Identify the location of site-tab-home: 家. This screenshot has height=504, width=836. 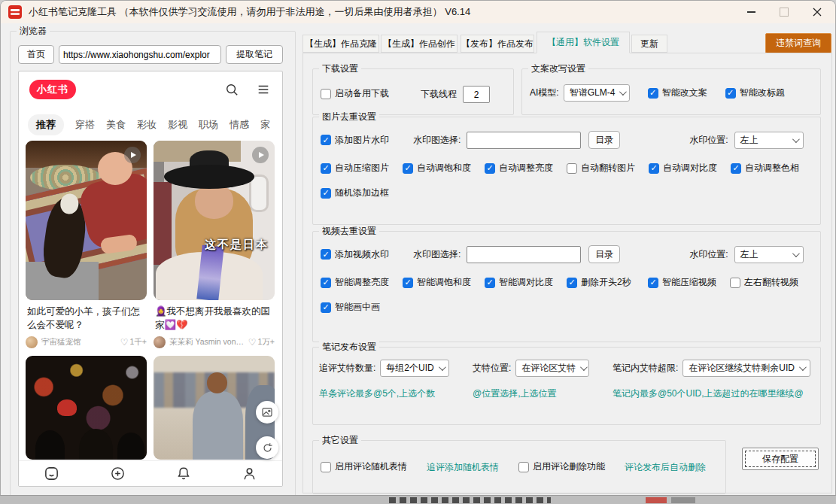
(265, 125).